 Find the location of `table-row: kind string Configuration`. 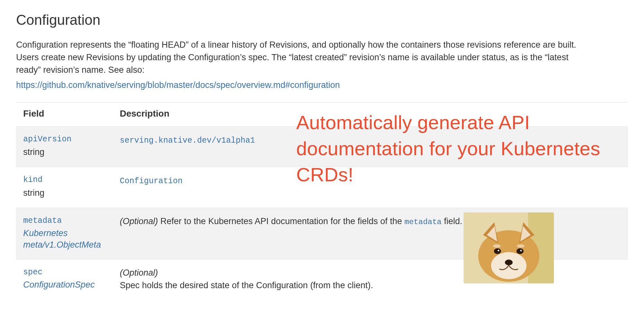

table-row: kind string Configuration is located at coordinates (322, 187).